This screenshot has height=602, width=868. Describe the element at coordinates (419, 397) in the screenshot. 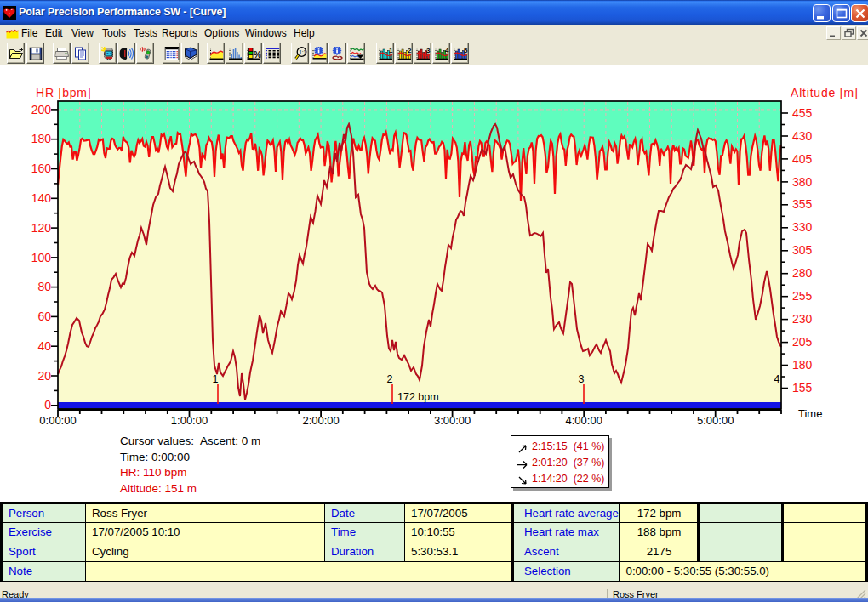

I see `svg-text: 172 bpm` at that location.